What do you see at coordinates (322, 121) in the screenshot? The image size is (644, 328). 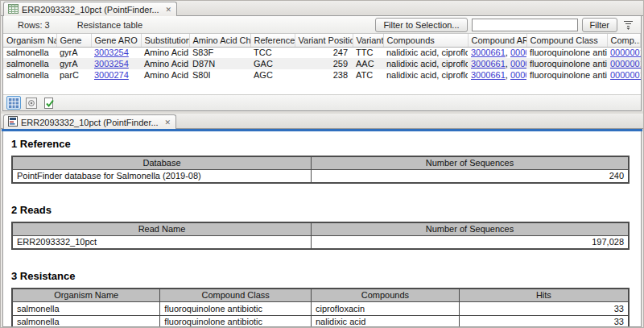 I see `bottom-tab-bar: ERR2093332_10pct (PointFinder... ✕` at bounding box center [322, 121].